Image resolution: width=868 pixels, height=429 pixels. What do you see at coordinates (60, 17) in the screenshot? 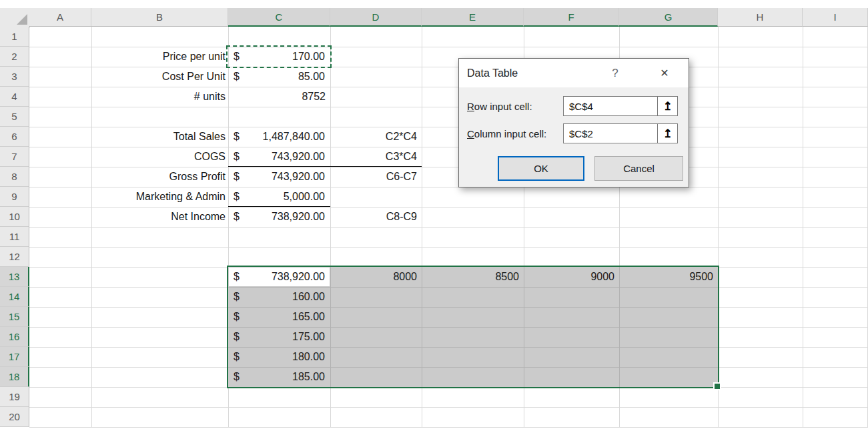
I see `column-header-A: A` at bounding box center [60, 17].